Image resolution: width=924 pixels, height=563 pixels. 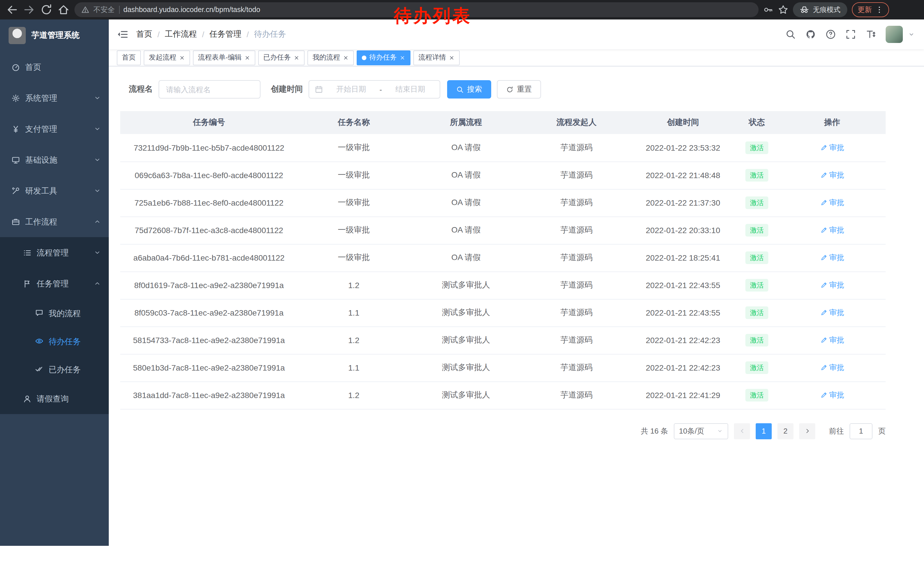 What do you see at coordinates (129, 57) in the screenshot?
I see `tab-label: 首页` at bounding box center [129, 57].